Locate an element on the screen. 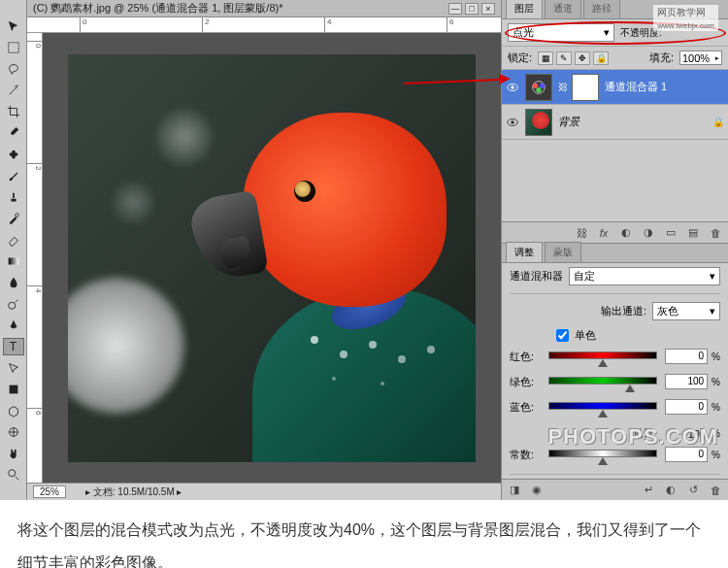  tab-paths: 路径 is located at coordinates (602, 10).